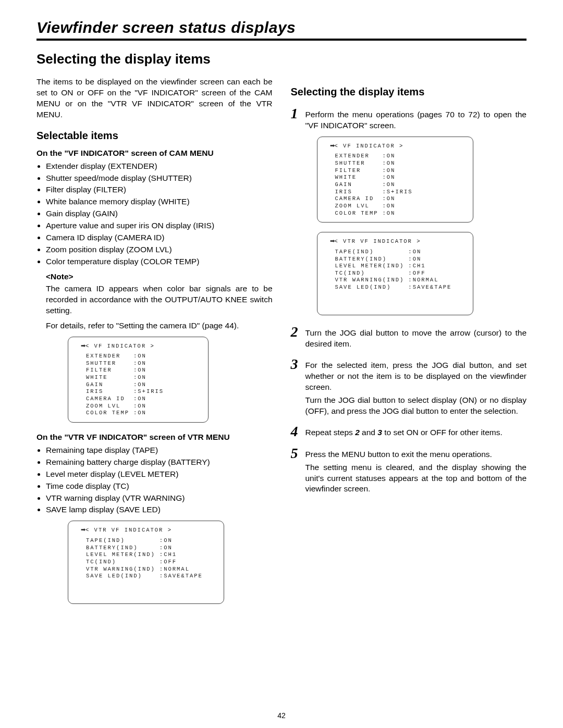 The height and width of the screenshot is (728, 563). What do you see at coordinates (369, 433) in the screenshot?
I see `step-text: and` at bounding box center [369, 433].